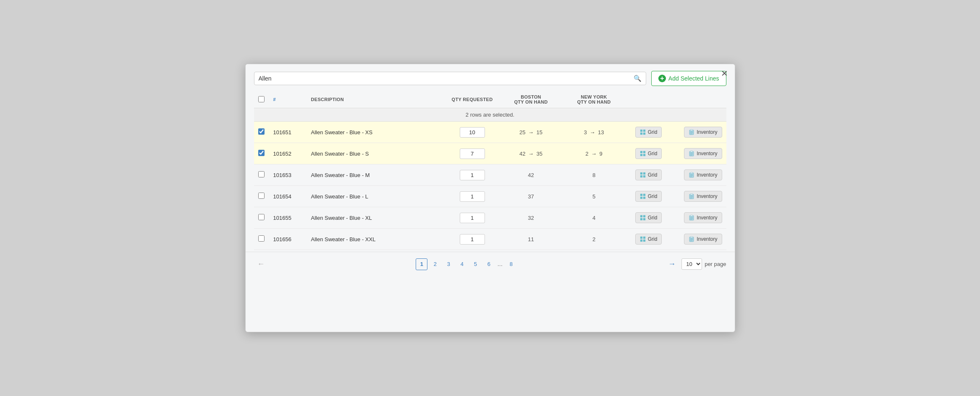 The image size is (980, 396). What do you see at coordinates (725, 73) in the screenshot?
I see `close-button: ✕` at bounding box center [725, 73].